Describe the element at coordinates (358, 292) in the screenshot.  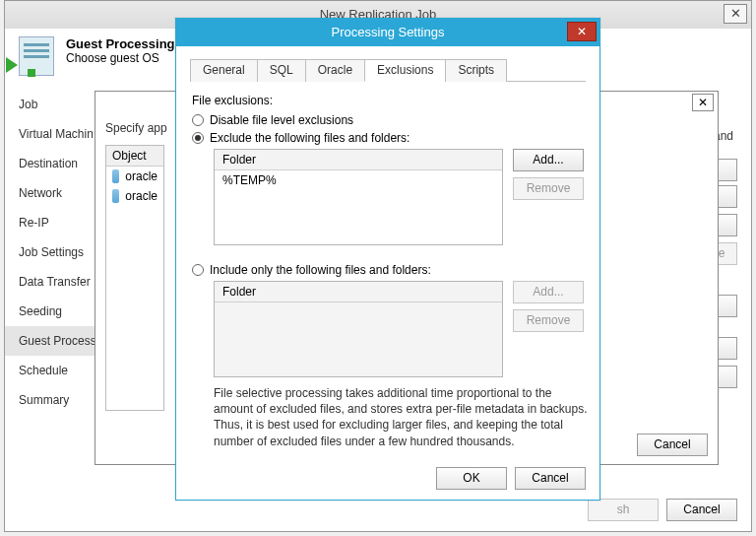
I see `include-header: Folder` at that location.